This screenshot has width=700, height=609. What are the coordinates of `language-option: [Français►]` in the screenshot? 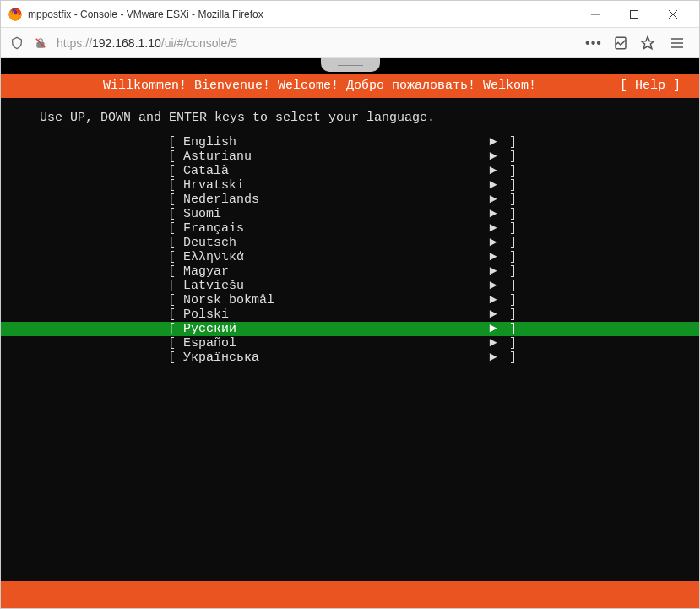 It's located at (350, 228).